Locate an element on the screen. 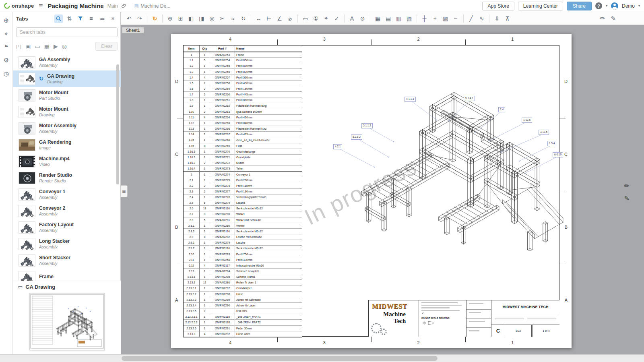 This screenshot has width=644, height=362. toolbar-insert-view-icon: ⊞ is located at coordinates (180, 19).